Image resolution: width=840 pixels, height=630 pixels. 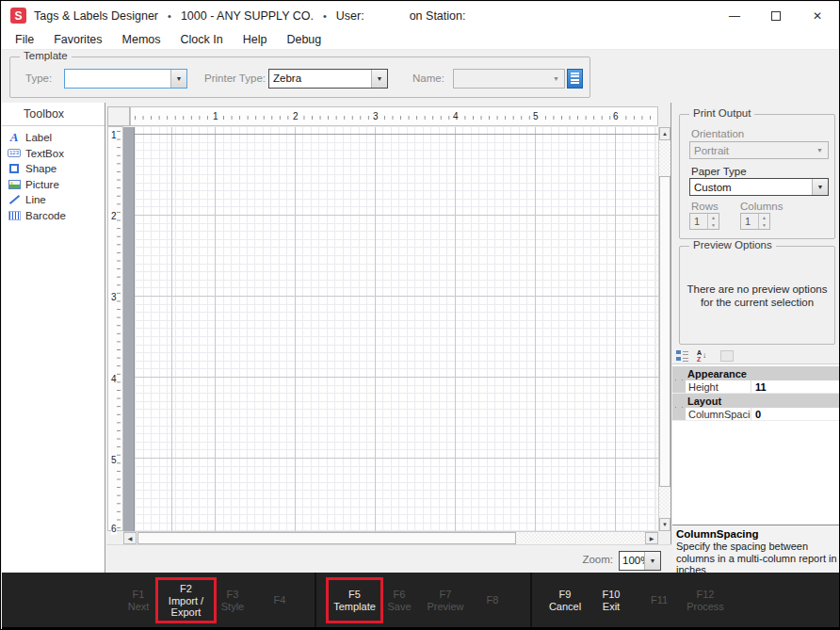 What do you see at coordinates (14, 216) in the screenshot?
I see `barcode-icon` at bounding box center [14, 216].